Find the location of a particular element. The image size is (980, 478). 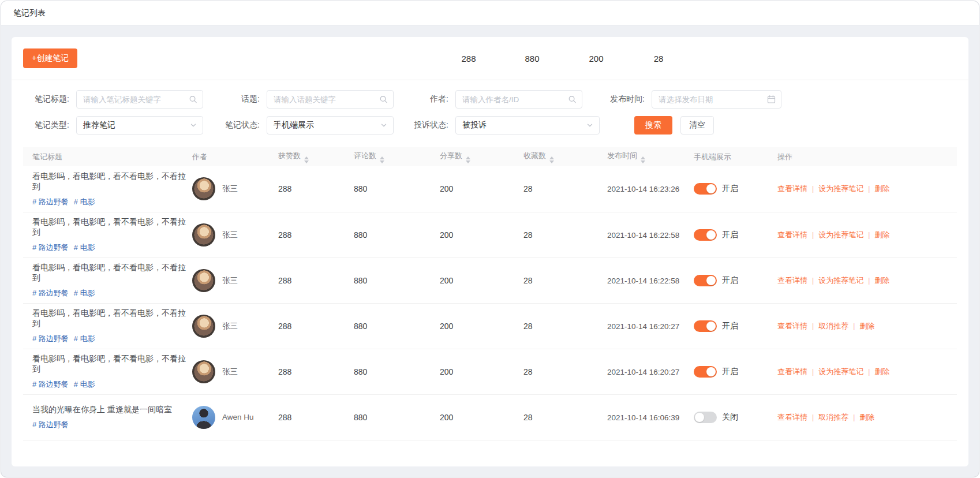

note-title-input is located at coordinates (140, 99).